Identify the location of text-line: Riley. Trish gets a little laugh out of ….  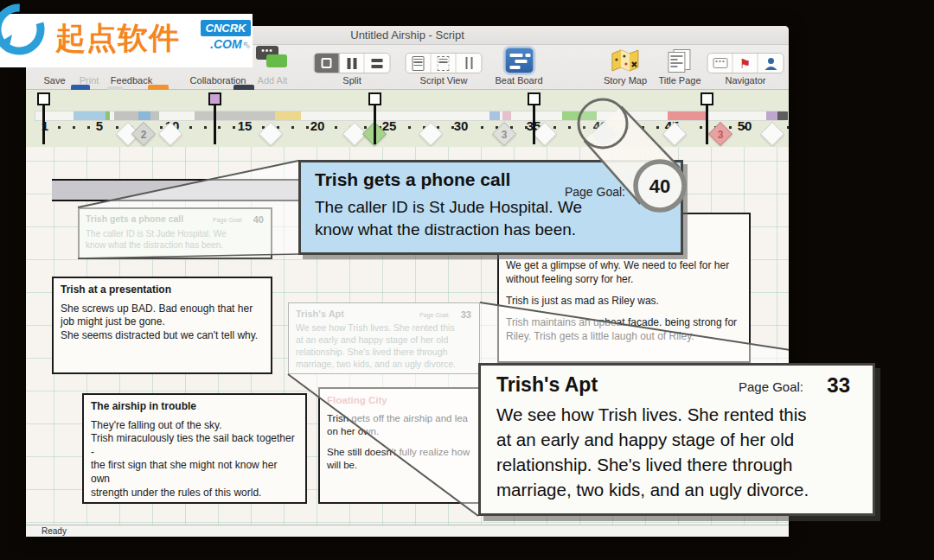
(624, 337).